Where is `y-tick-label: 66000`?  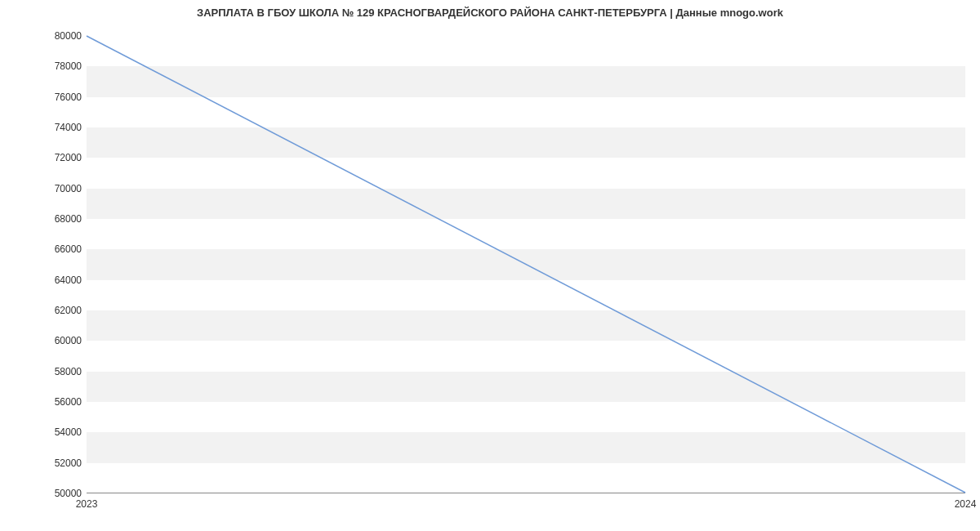
y-tick-label: 66000 is located at coordinates (45, 249).